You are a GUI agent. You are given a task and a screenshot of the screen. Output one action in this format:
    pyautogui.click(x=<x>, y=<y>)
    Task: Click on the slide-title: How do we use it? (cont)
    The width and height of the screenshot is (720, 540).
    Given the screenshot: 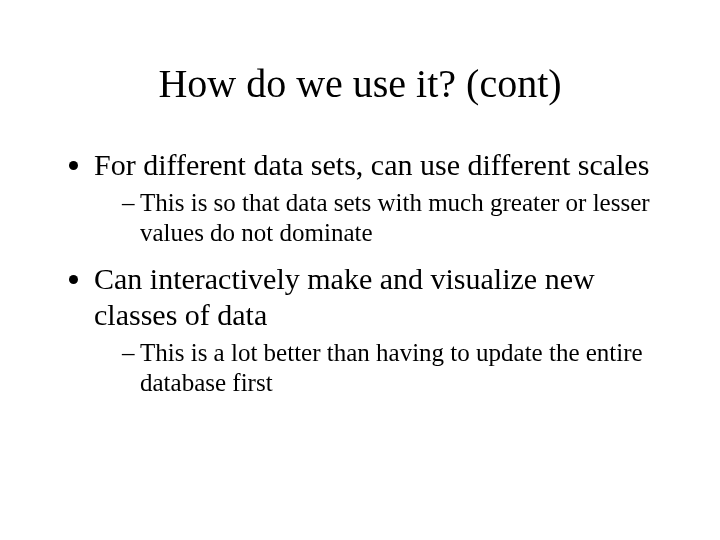 What is the action you would take?
    pyautogui.click(x=360, y=84)
    